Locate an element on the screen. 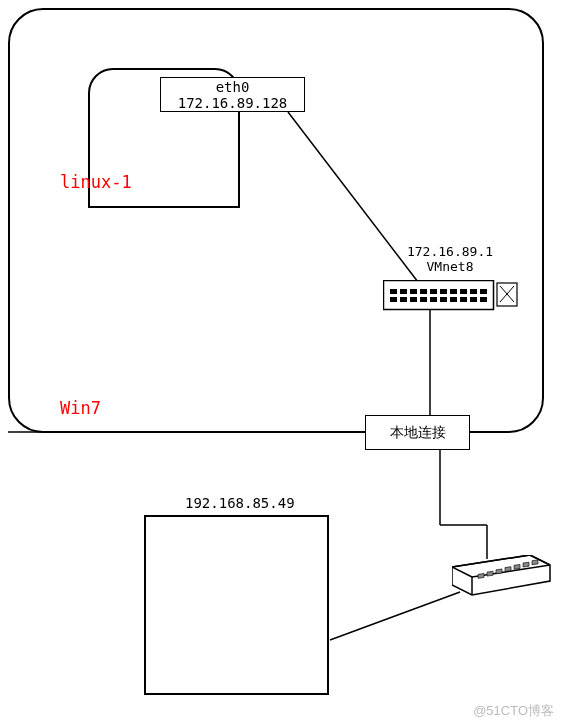 The image size is (562, 725). watermark: @51CTO博客 is located at coordinates (514, 711).